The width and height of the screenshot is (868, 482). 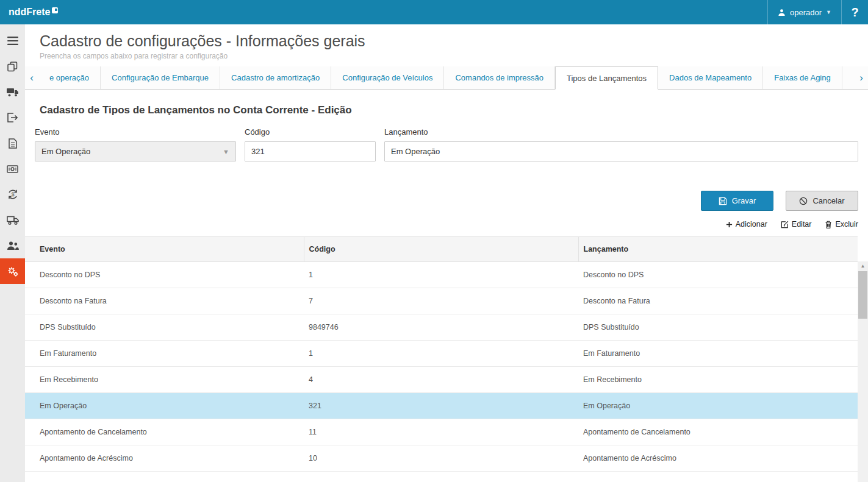 I want to click on evento-selected-value: Em Operação, so click(x=66, y=151).